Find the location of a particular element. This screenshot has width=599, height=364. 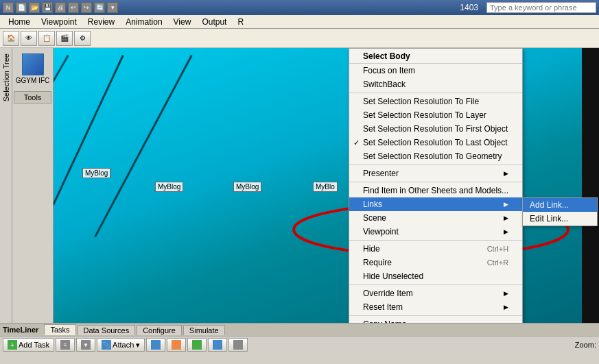

toolbar-btn-5: ⚙ is located at coordinates (82, 38).